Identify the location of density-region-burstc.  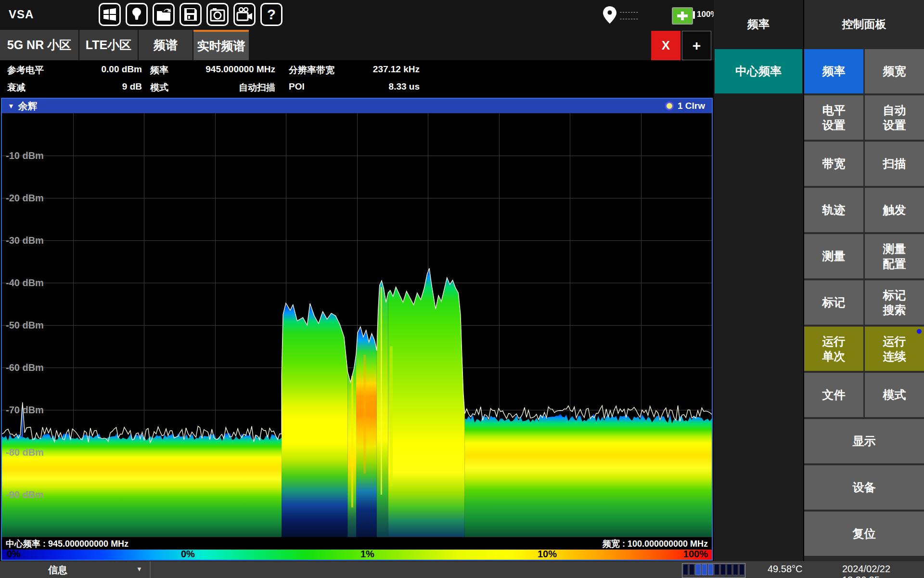
(426, 403).